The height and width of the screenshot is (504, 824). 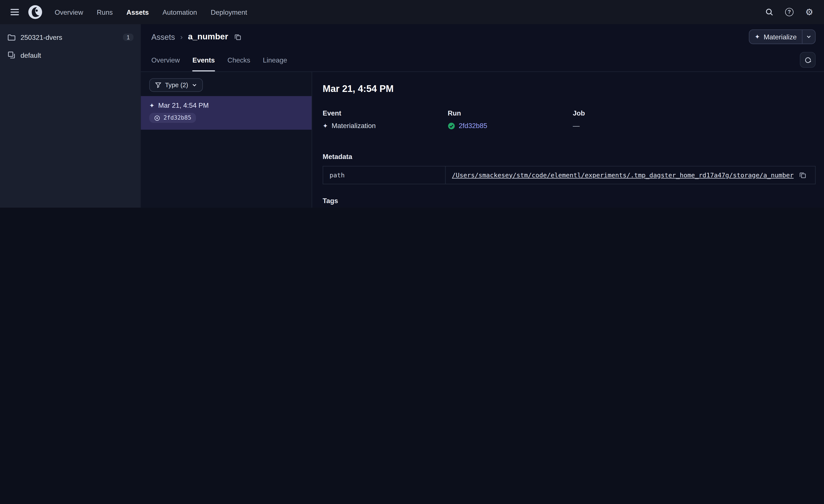 I want to click on run-id-pill: 2fd32b85, so click(x=173, y=118).